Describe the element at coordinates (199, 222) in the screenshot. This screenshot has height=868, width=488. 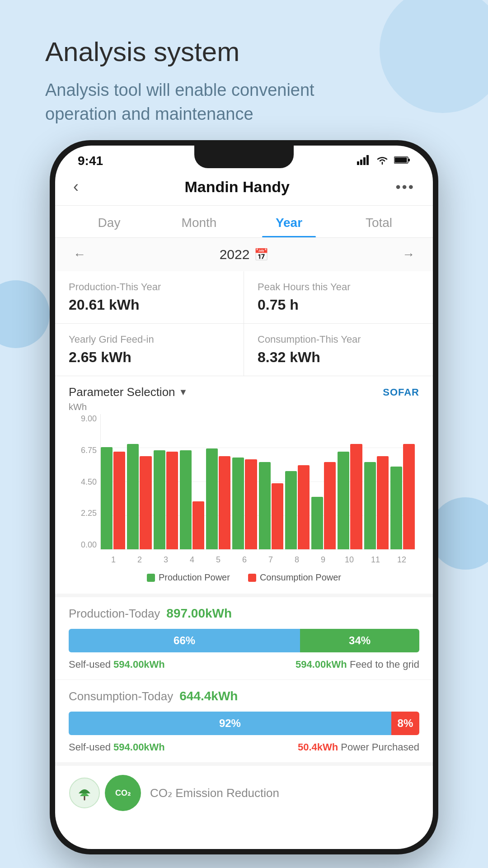
I see `tab-month: Month` at that location.